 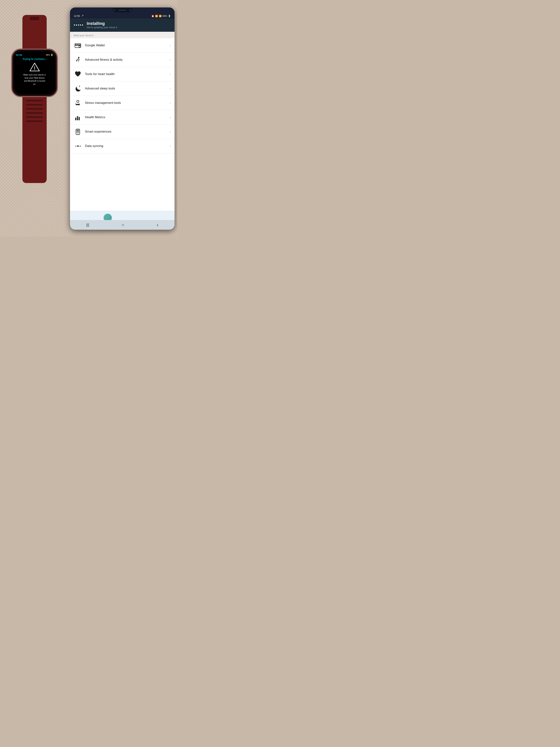 What do you see at coordinates (170, 74) in the screenshot?
I see `chevron-icon-heart-health: ›` at bounding box center [170, 74].